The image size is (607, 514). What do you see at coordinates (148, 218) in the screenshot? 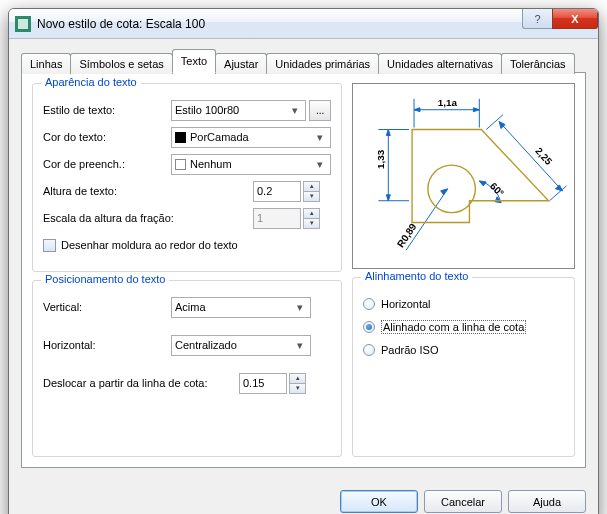
I see `fraction-scale-label: Escala da altura da fração:` at bounding box center [148, 218].